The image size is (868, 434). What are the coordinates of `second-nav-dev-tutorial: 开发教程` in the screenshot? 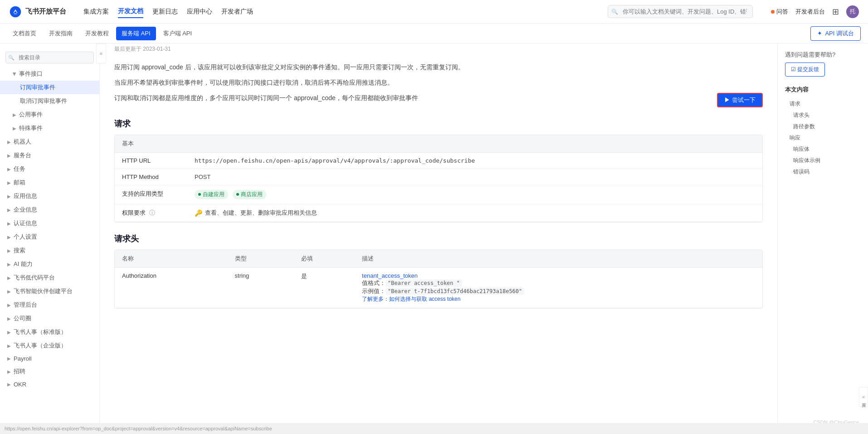 It's located at (97, 34).